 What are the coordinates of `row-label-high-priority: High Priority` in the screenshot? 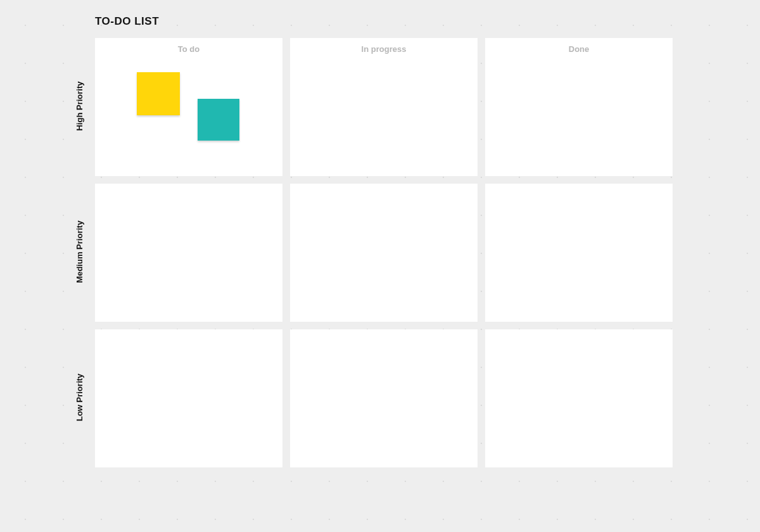 It's located at (80, 106).